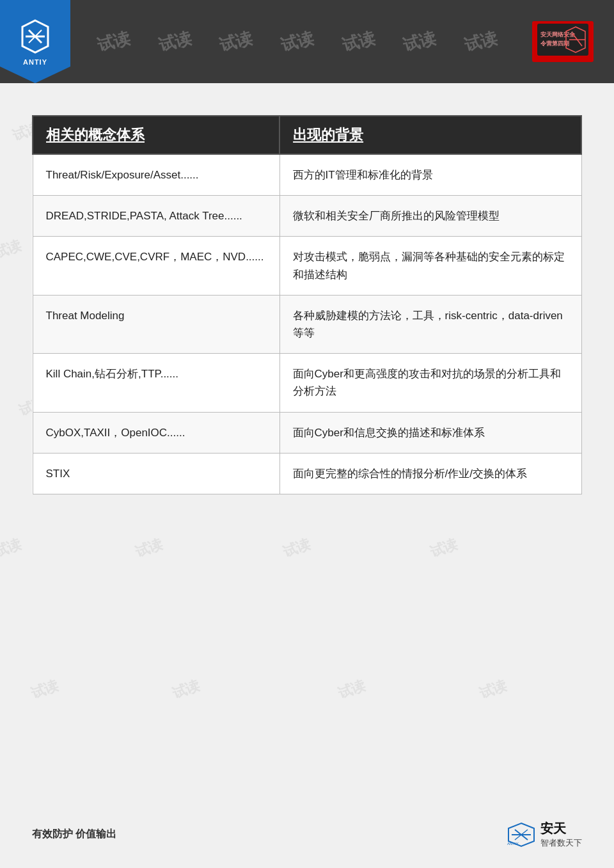 The height and width of the screenshot is (868, 614). What do you see at coordinates (430, 175) in the screenshot?
I see `table-cell-col2: 西方的IT管理和标准化的背景` at bounding box center [430, 175].